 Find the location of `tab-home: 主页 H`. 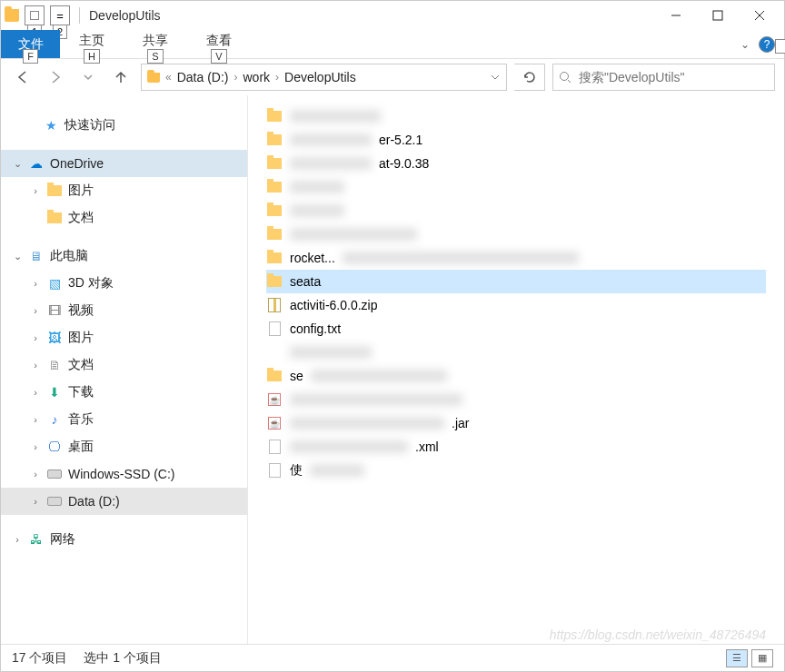

tab-home: 主页 H is located at coordinates (92, 44).